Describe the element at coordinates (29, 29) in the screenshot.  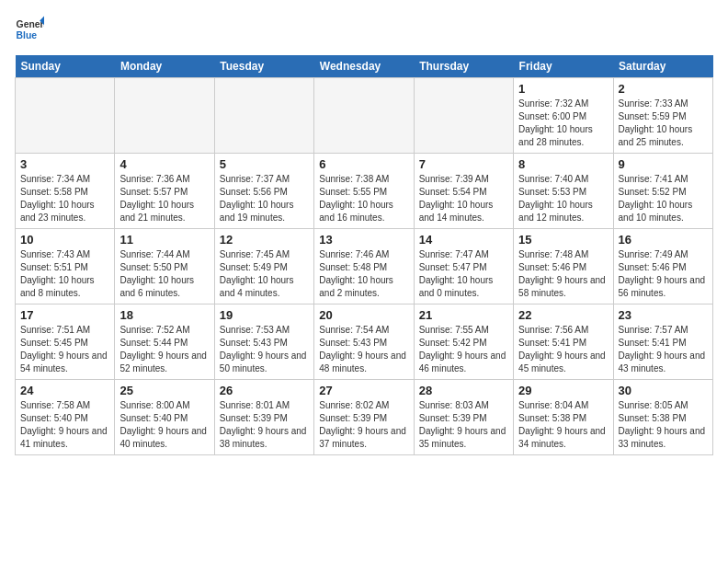
I see `logo: General Blue` at that location.